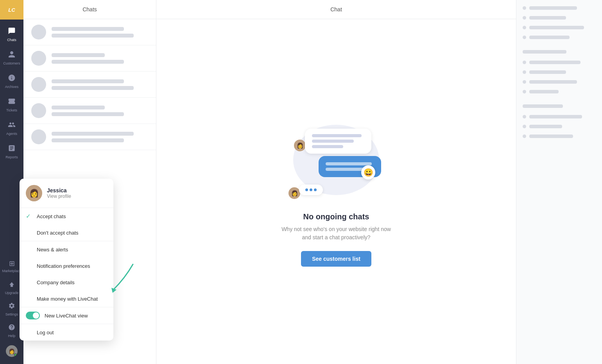 The image size is (602, 364). I want to click on dropdown-item-company: ✓ Company details, so click(66, 282).